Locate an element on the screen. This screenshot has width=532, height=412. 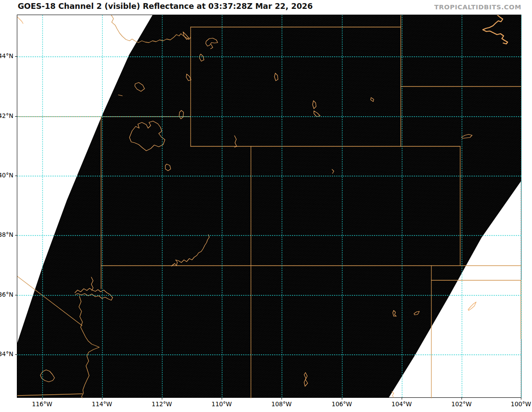
water-missouri-river-lake-oahe is located at coordinates (495, 29).